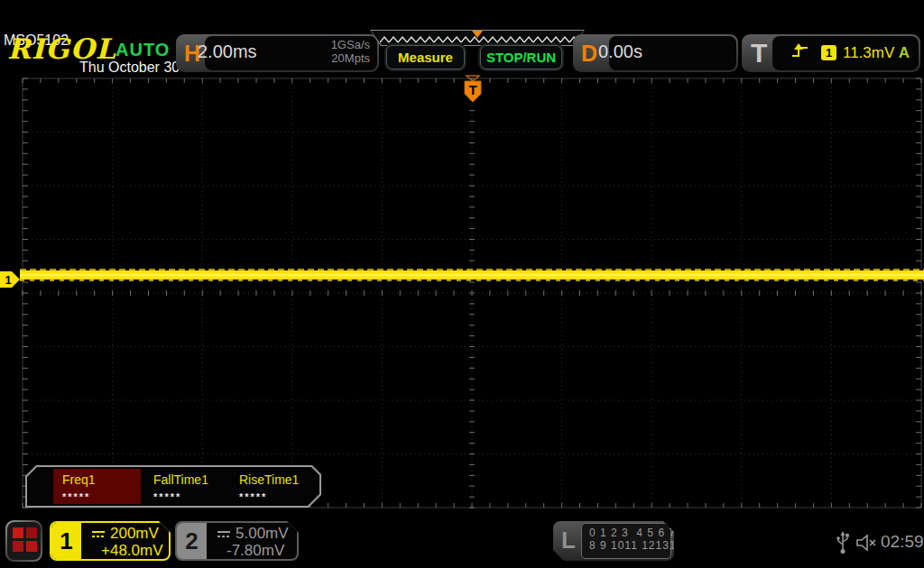 Image resolution: width=924 pixels, height=568 pixels. I want to click on run-mode-indicator: AUTO, so click(143, 50).